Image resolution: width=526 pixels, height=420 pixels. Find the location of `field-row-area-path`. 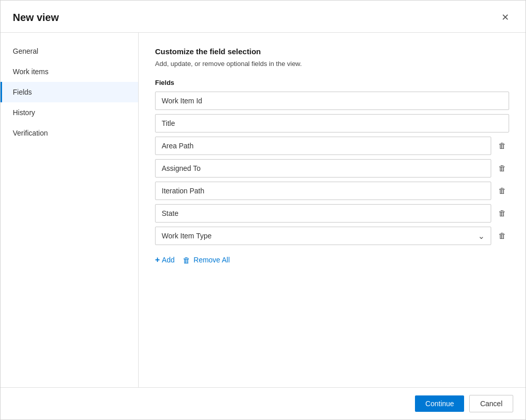

field-row-area-path is located at coordinates (332, 146).